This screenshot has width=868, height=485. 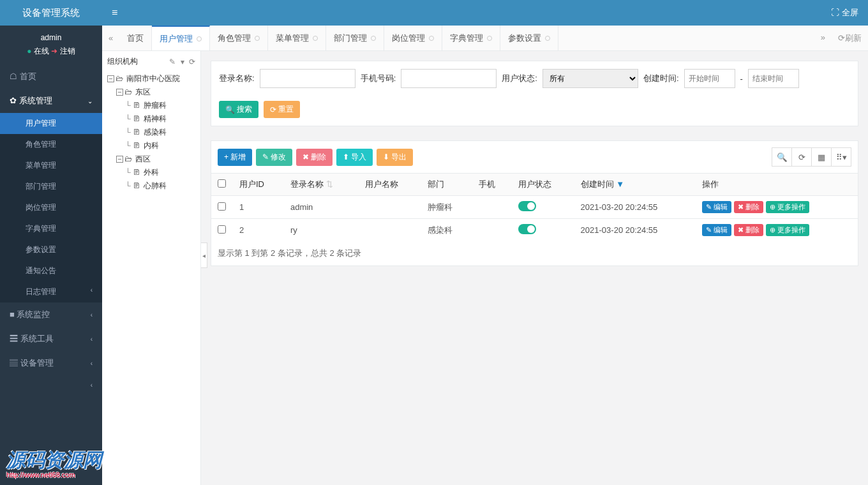 I want to click on nav-monitor: ■ 系统监控 ‹, so click(x=51, y=315).